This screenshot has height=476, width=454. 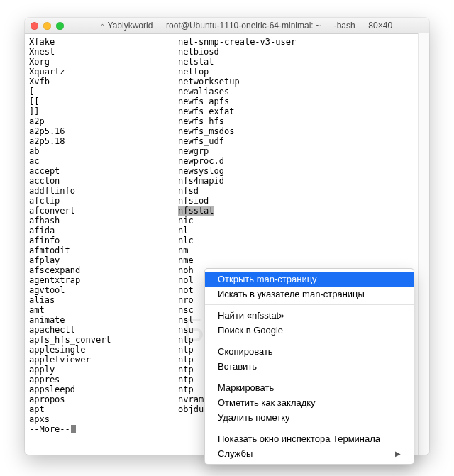 What do you see at coordinates (301, 231) in the screenshot?
I see `list-item: nl` at bounding box center [301, 231].